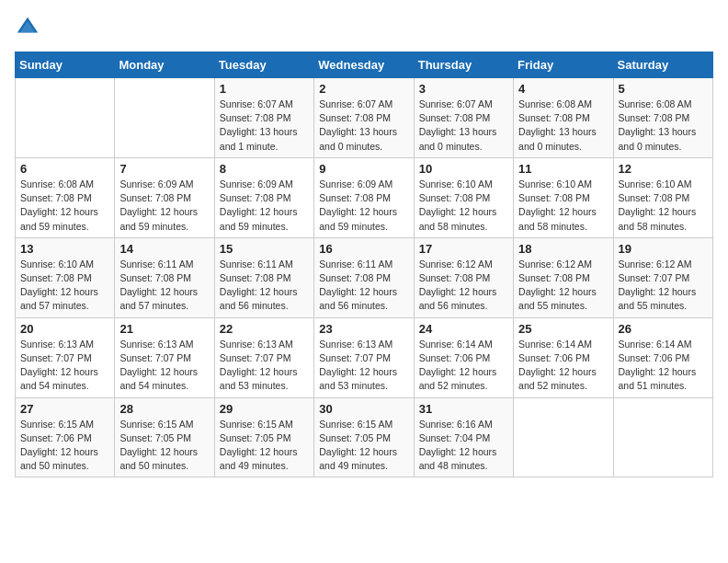 The width and height of the screenshot is (728, 563). What do you see at coordinates (563, 278) in the screenshot?
I see `calendar-day-cell: 18Sunrise: 6:12 AM Sunset: 7:08 PM Dayli…` at bounding box center [563, 278].